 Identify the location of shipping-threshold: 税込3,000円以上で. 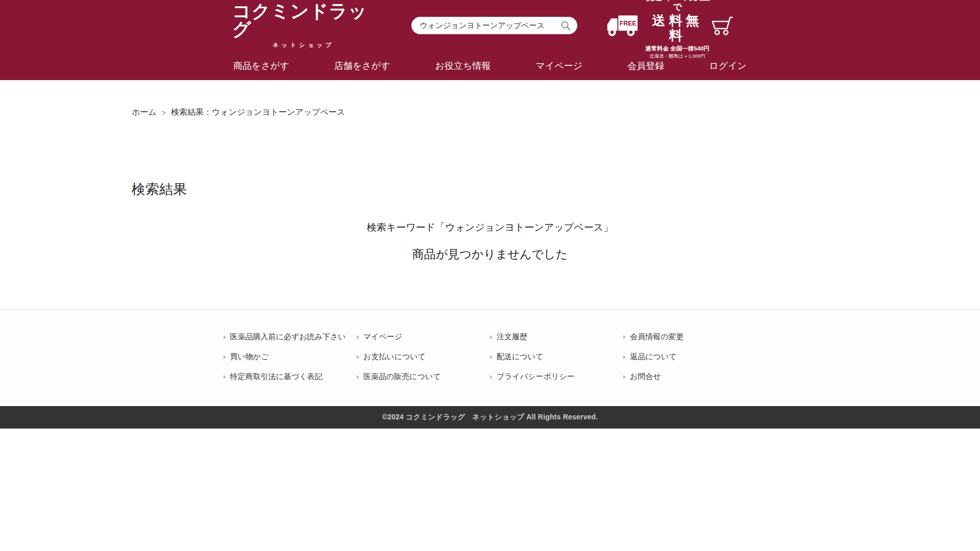
(677, 6).